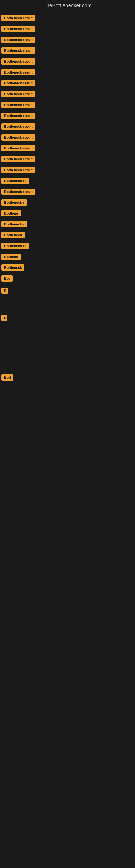 The height and width of the screenshot is (868, 135). I want to click on bottleneck-label-16: Bottleneck re, so click(15, 181).